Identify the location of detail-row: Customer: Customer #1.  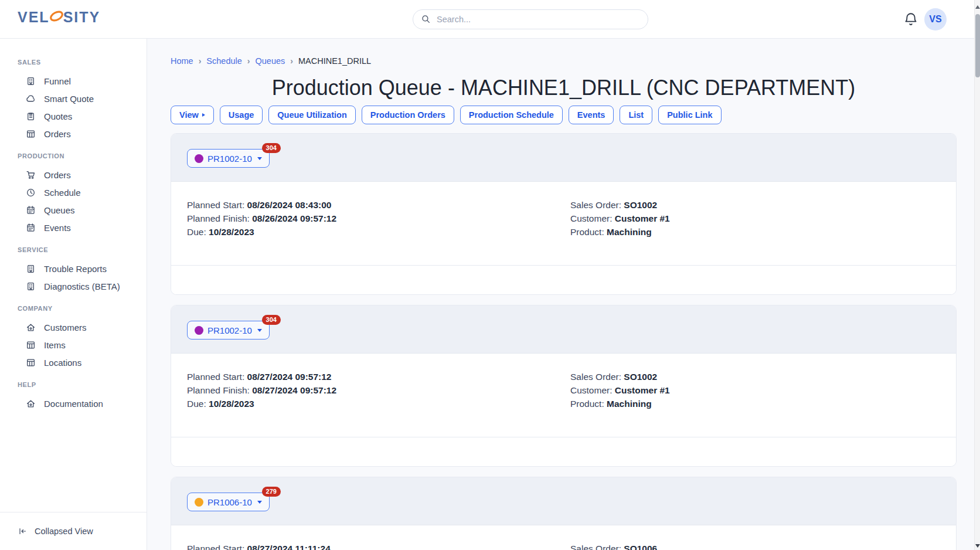
(763, 391).